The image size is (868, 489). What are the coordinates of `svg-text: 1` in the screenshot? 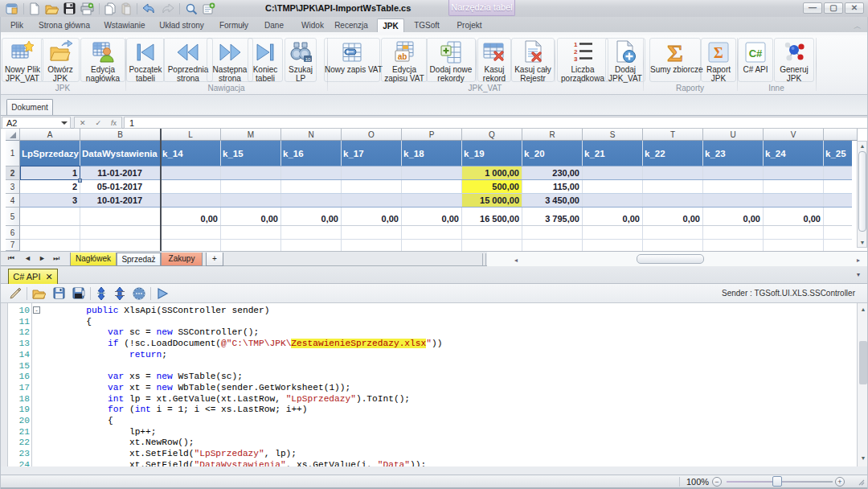 It's located at (575, 45).